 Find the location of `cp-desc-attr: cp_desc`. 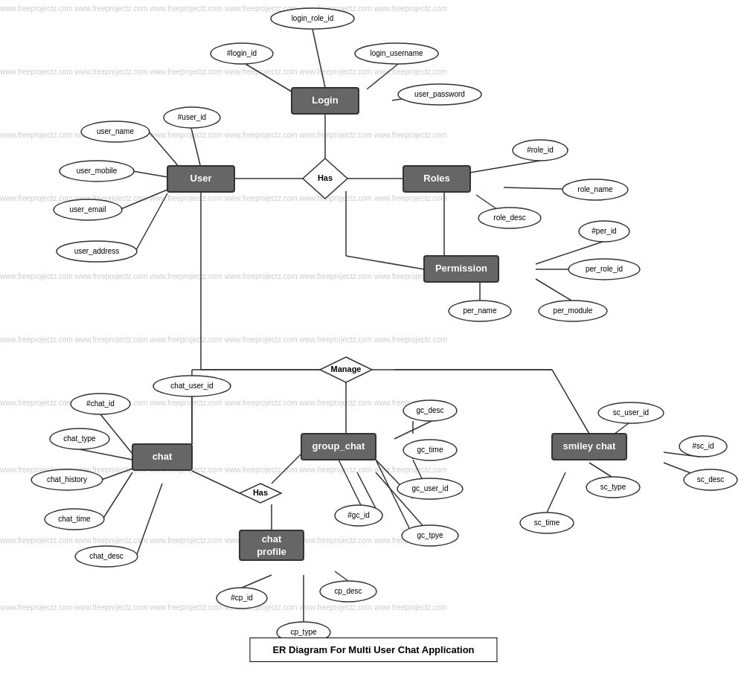

cp-desc-attr: cp_desc is located at coordinates (348, 591).